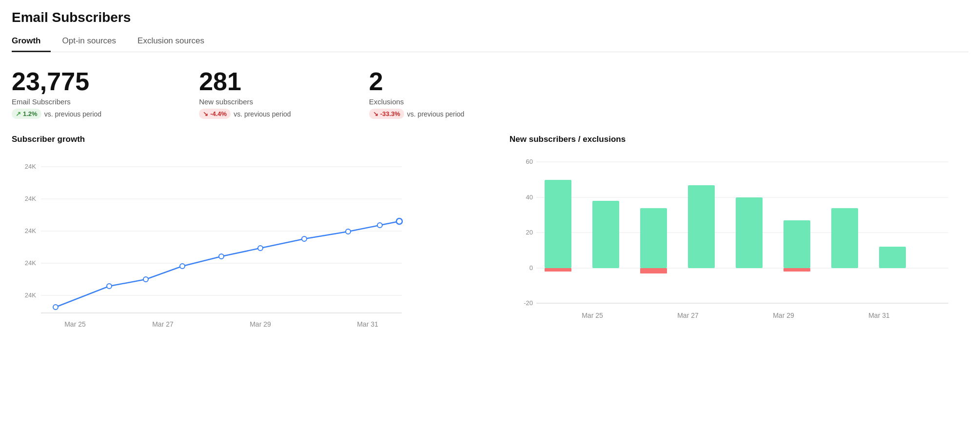 The image size is (980, 428). Describe the element at coordinates (490, 18) in the screenshot. I see `page-title: Email Subscribers` at that location.